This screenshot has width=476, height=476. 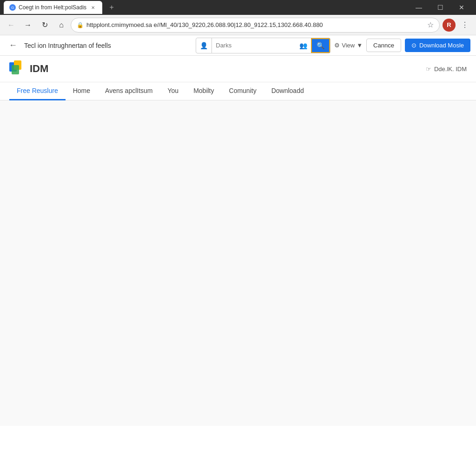 I want to click on address-text: httpplont.cmimymoed.sa e//Ml_40/130_9220…, so click(x=256, y=25).